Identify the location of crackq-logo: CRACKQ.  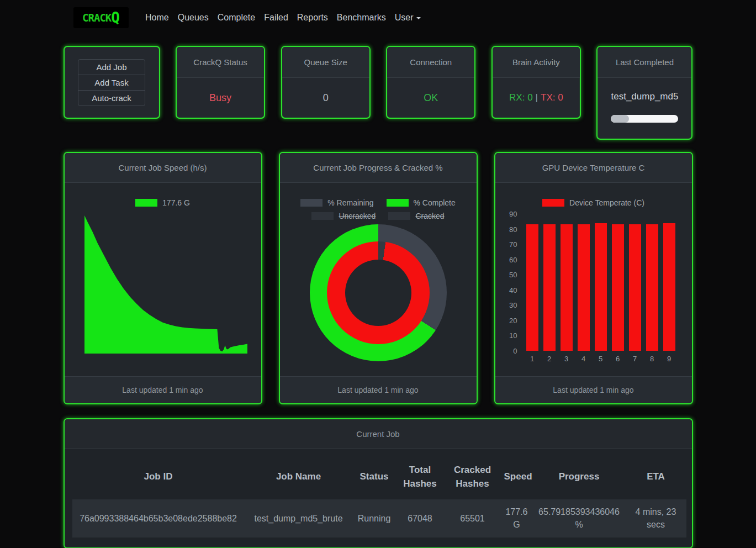
(101, 18).